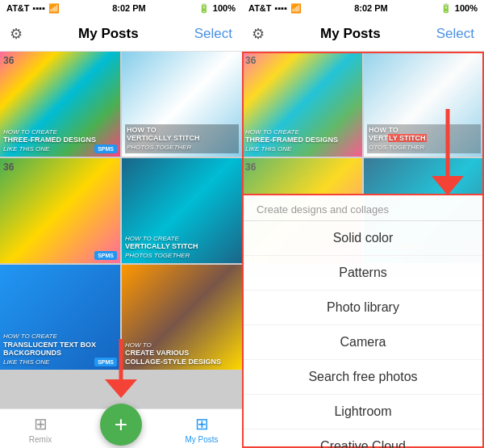  Describe the element at coordinates (363, 8) in the screenshot. I see `status-bar-right: AT&T ▪▪▪▪ 📶 8:02 PM 🔋 100%` at that location.